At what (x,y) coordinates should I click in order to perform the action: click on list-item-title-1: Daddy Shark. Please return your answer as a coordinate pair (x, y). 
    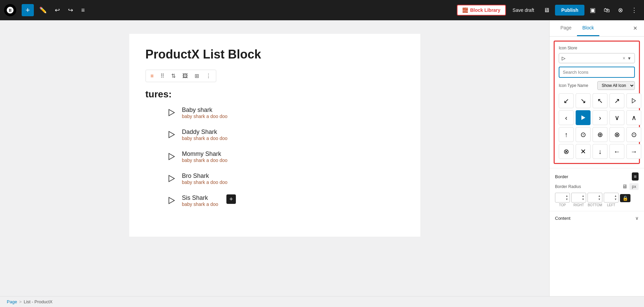
    Looking at the image, I should click on (205, 132).